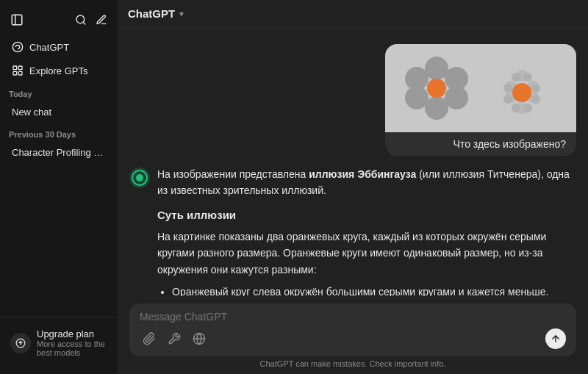 The image size is (588, 374). Describe the element at coordinates (556, 339) in the screenshot. I see `send-icon` at that location.